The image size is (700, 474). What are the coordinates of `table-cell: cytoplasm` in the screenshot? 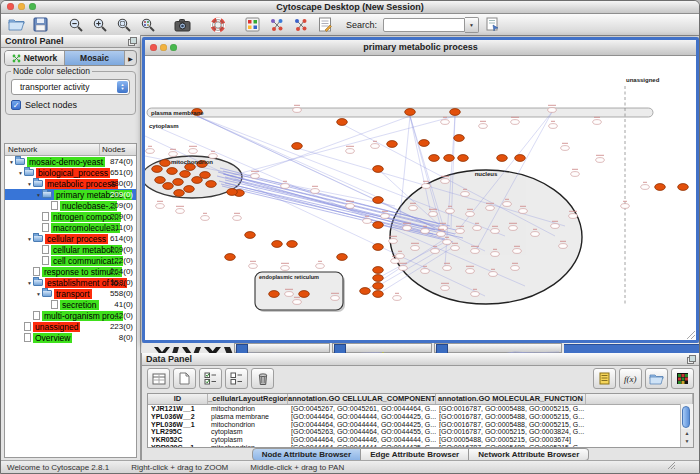 It's located at (248, 432).